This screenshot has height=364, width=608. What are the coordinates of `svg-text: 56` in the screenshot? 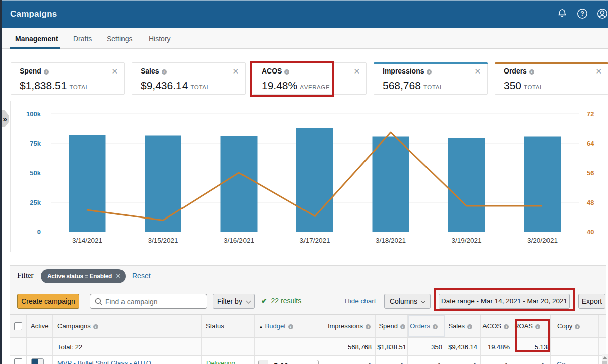 It's located at (590, 173).